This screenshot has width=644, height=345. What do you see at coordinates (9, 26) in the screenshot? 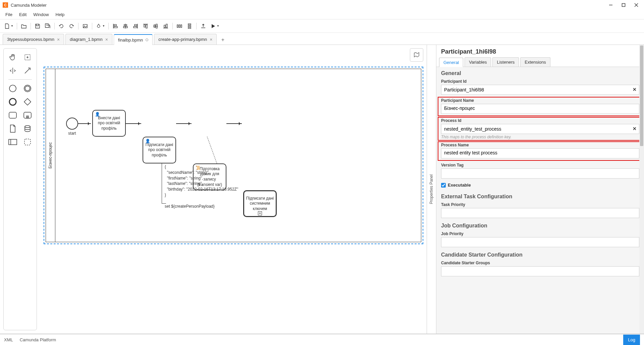
I see `new-file-button: ▼` at bounding box center [9, 26].